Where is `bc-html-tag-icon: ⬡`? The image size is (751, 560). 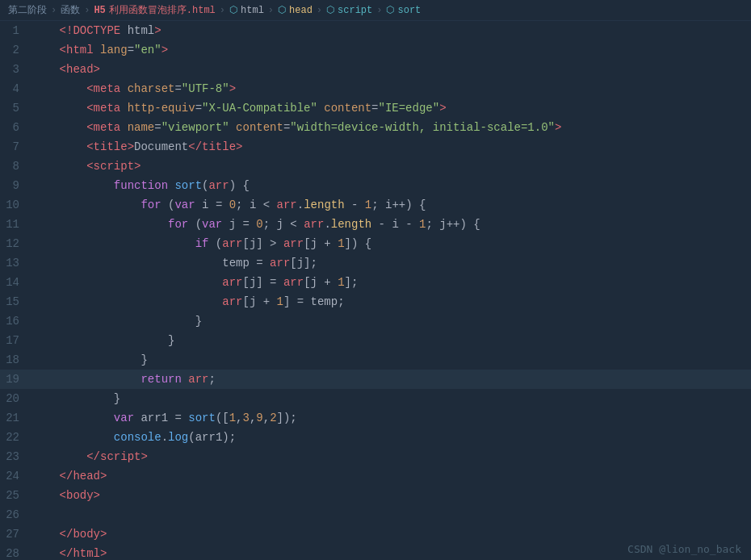
bc-html-tag-icon: ⬡ is located at coordinates (233, 10).